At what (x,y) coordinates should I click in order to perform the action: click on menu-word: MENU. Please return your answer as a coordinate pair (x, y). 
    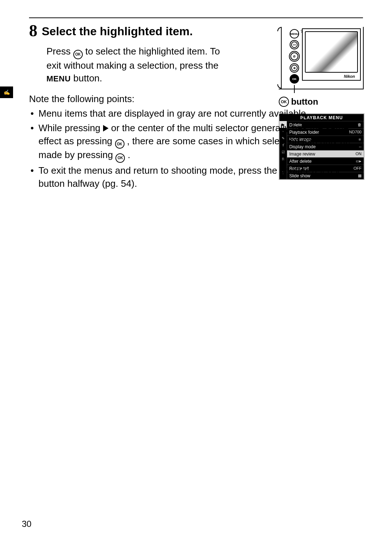
    Looking at the image, I should click on (59, 78).